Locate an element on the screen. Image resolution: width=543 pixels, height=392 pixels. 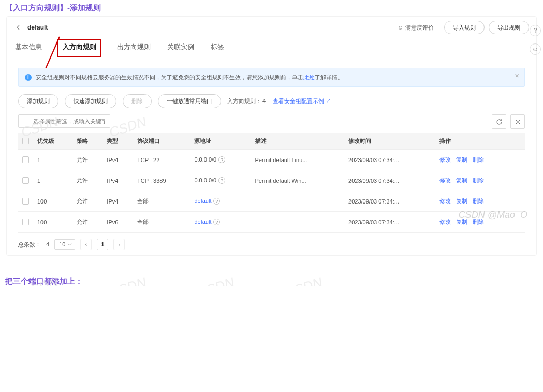
pagesize-select: 10 ﹀ is located at coordinates (65, 244).